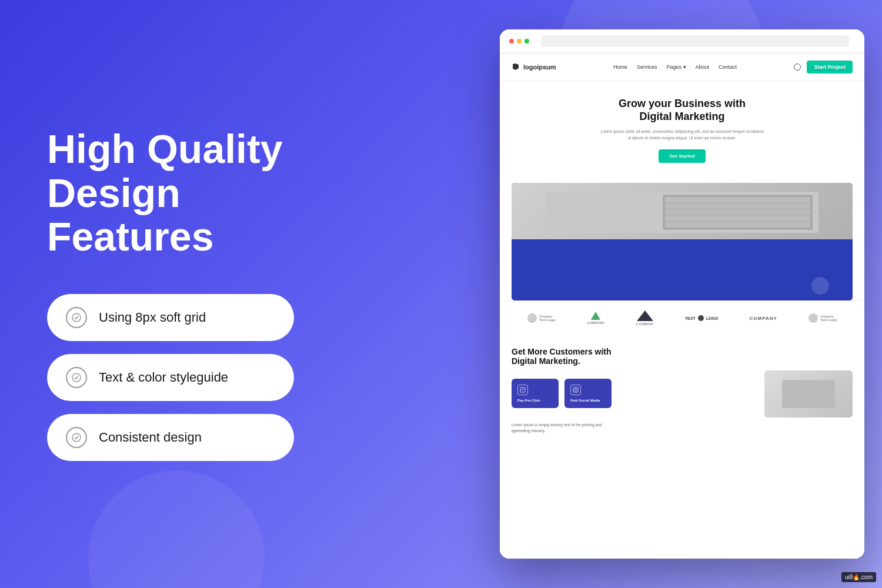 This screenshot has height=588, width=882. I want to click on service-card-social: Paid Social Media, so click(588, 393).